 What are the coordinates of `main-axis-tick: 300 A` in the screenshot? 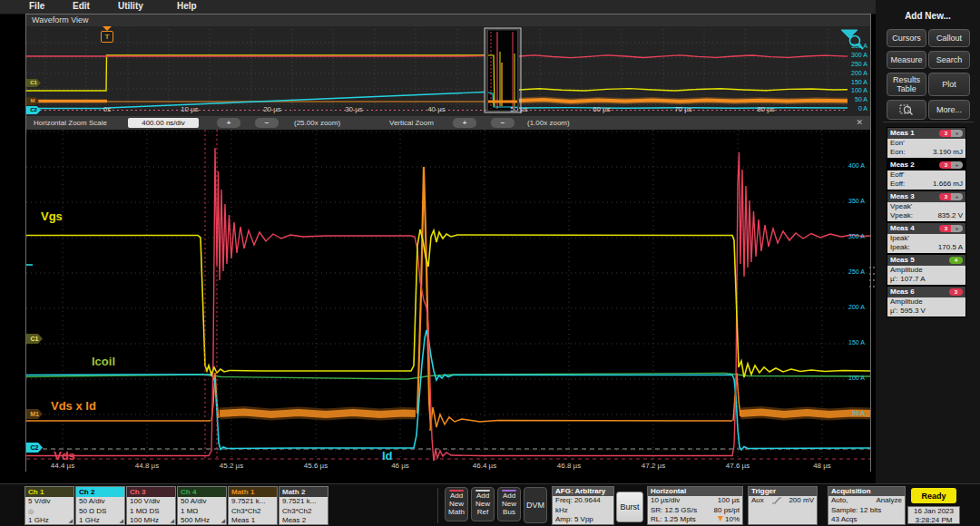 It's located at (847, 236).